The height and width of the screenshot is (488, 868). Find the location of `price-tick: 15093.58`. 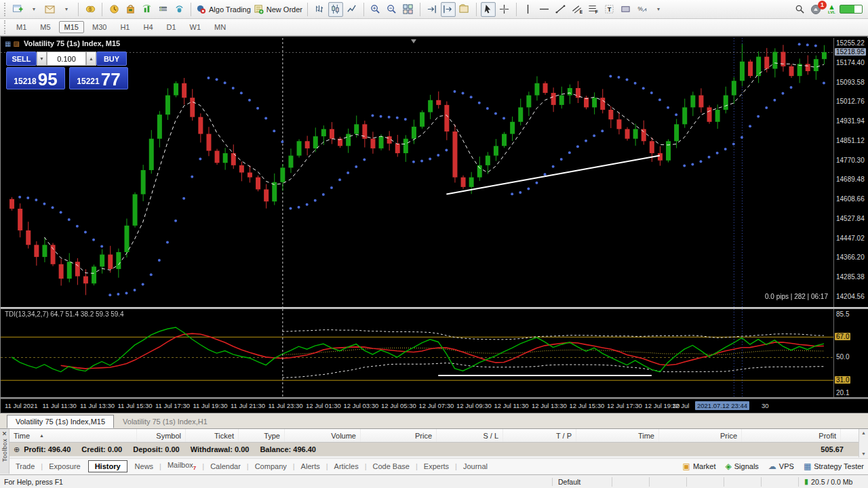

price-tick: 15093.58 is located at coordinates (850, 83).